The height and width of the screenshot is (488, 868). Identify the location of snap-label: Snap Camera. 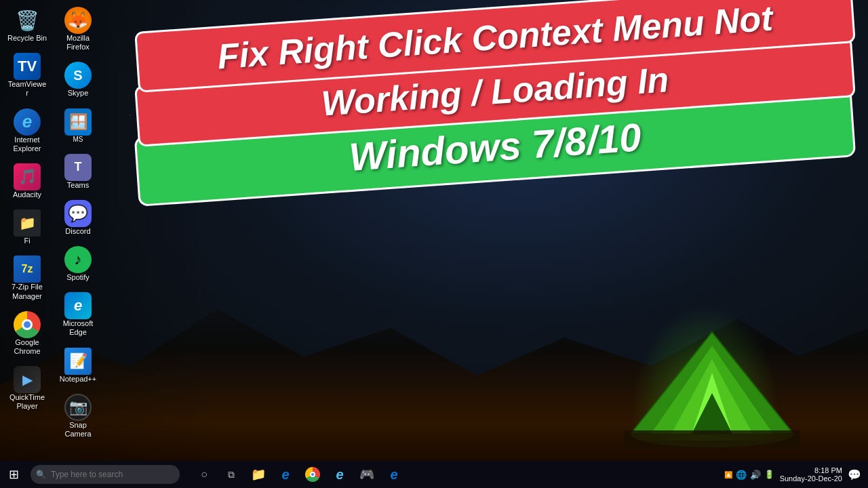
(78, 430).